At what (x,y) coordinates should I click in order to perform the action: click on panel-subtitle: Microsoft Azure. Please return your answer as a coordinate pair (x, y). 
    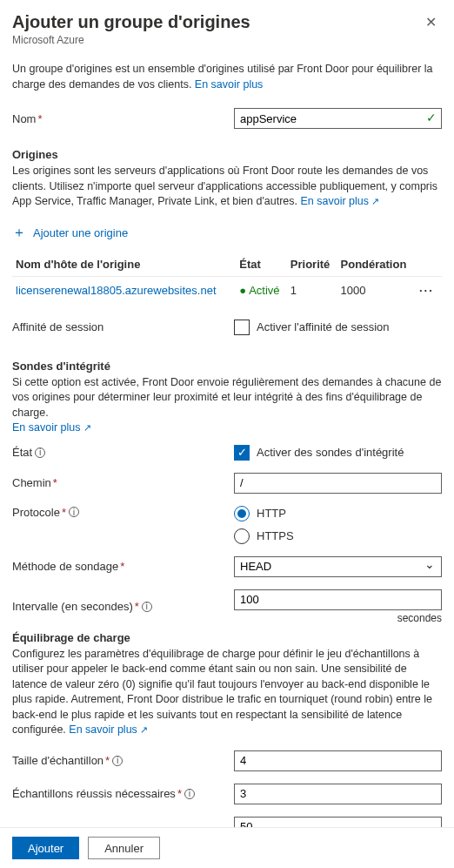
    Looking at the image, I should click on (131, 40).